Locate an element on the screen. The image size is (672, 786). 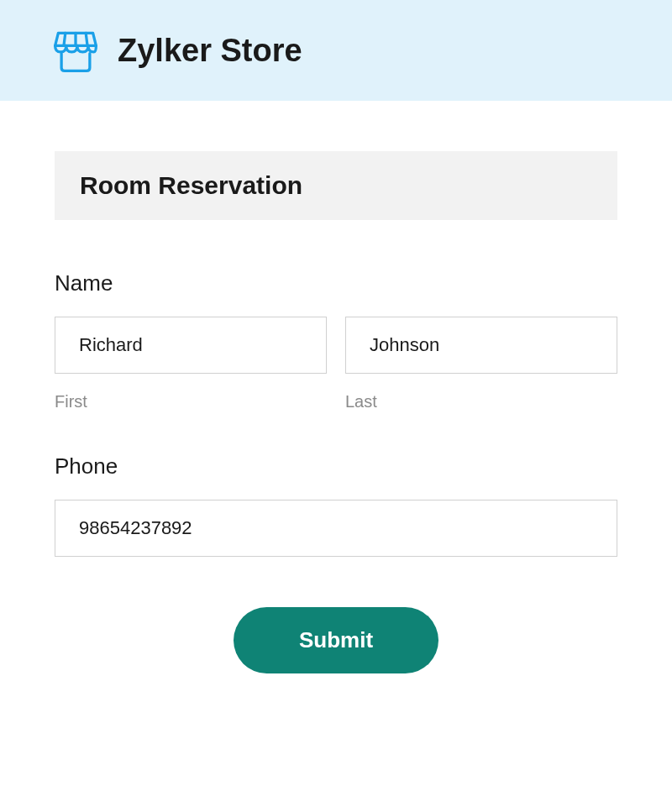
name-label: Name is located at coordinates (336, 284).